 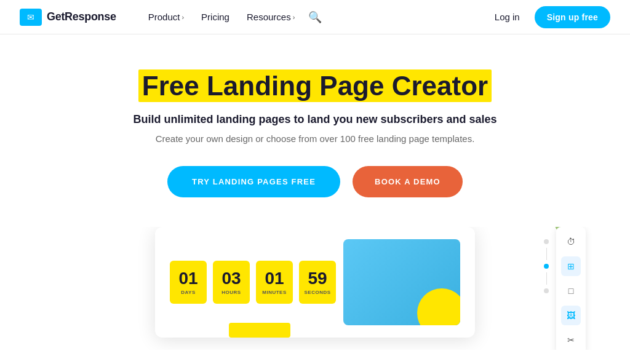 What do you see at coordinates (253, 182) in the screenshot?
I see `try-free-button: TRY LANDING PAGES FREE` at bounding box center [253, 182].